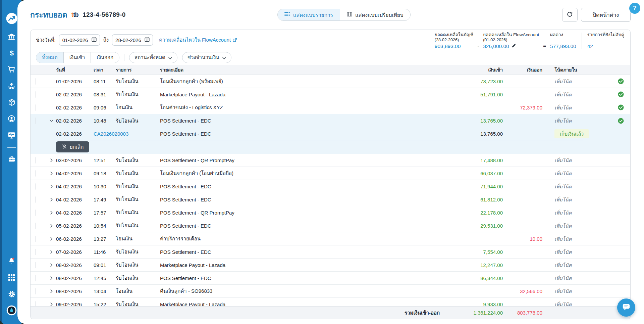 This screenshot has width=644, height=324. I want to click on row-date: 03-02-2026, so click(75, 160).